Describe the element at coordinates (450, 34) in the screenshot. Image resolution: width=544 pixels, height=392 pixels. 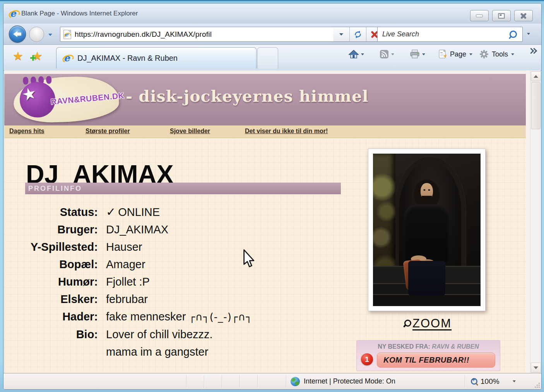
I see `search-box: Live Search` at that location.